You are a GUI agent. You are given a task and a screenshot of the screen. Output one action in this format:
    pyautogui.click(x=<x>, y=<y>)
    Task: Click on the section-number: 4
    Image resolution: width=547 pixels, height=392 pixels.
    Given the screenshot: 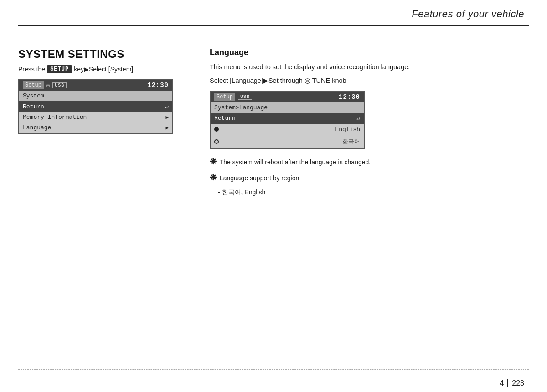 What is the action you would take?
    pyautogui.click(x=504, y=383)
    